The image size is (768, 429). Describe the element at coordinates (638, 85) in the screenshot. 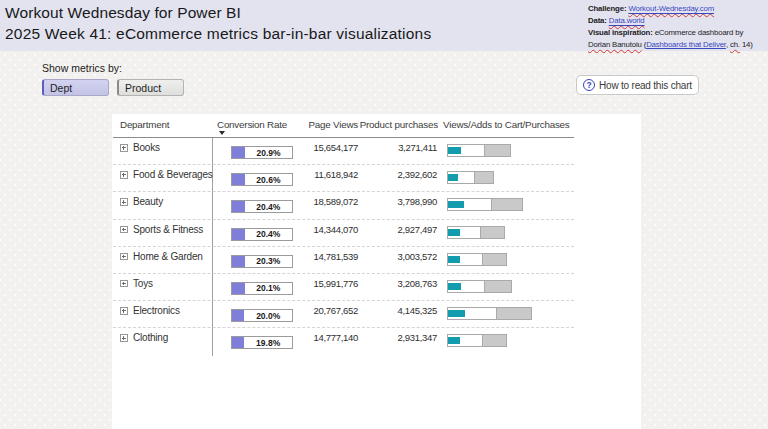

I see `help-button: ? How to read this chart` at that location.